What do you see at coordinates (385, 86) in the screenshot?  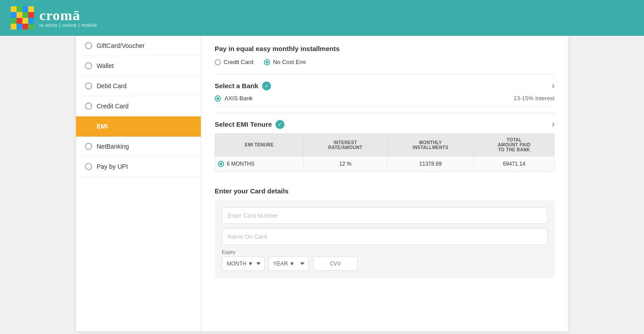 I see `bank-header: Select a Bank ✓ ›` at bounding box center [385, 86].